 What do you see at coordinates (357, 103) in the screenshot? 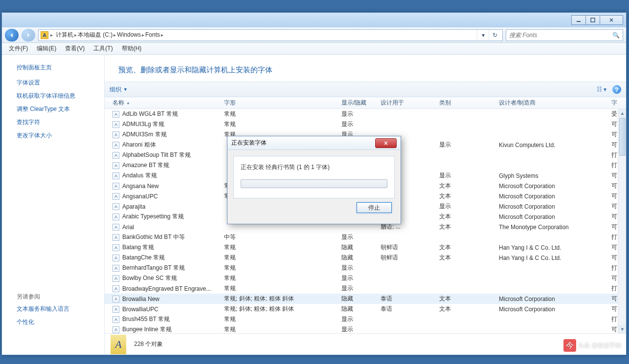
I see `col-show: 显示/隐藏` at bounding box center [357, 103].